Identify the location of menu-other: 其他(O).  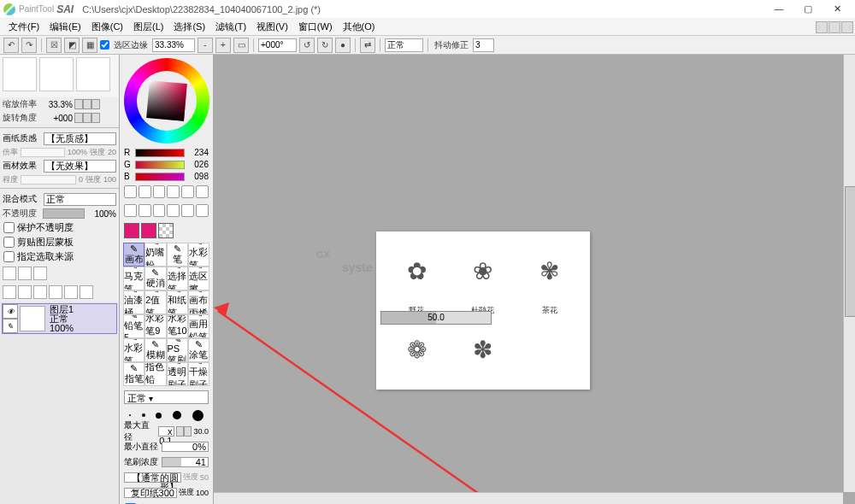
(359, 27).